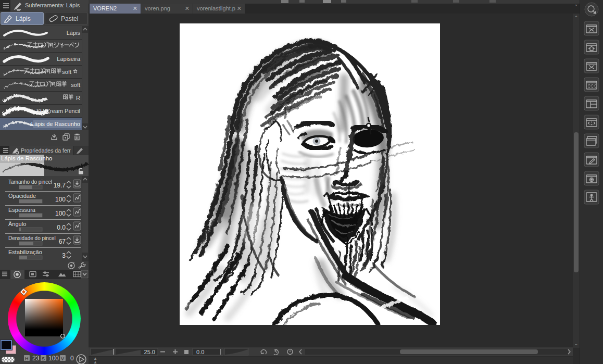 The image size is (603, 364). I want to click on svg-text: S, so click(43, 359).